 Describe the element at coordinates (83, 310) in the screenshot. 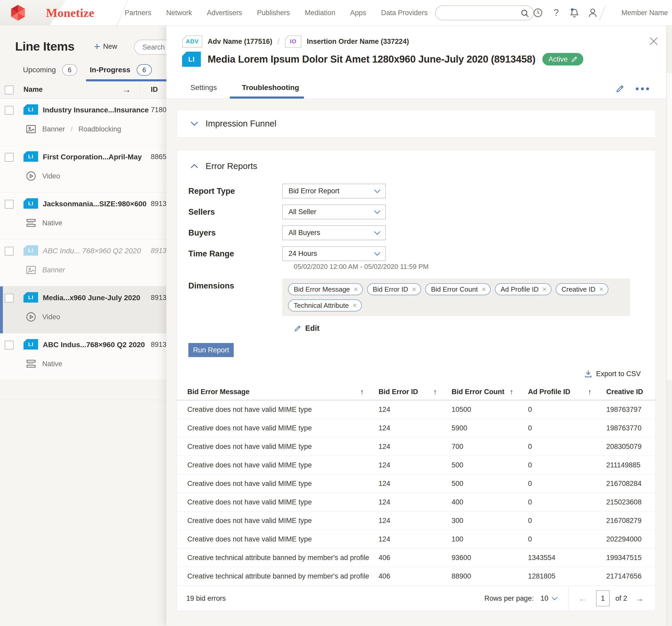

I see `line-item-row-selected: LI Media...x960 June-July 2020 Video 891…` at that location.